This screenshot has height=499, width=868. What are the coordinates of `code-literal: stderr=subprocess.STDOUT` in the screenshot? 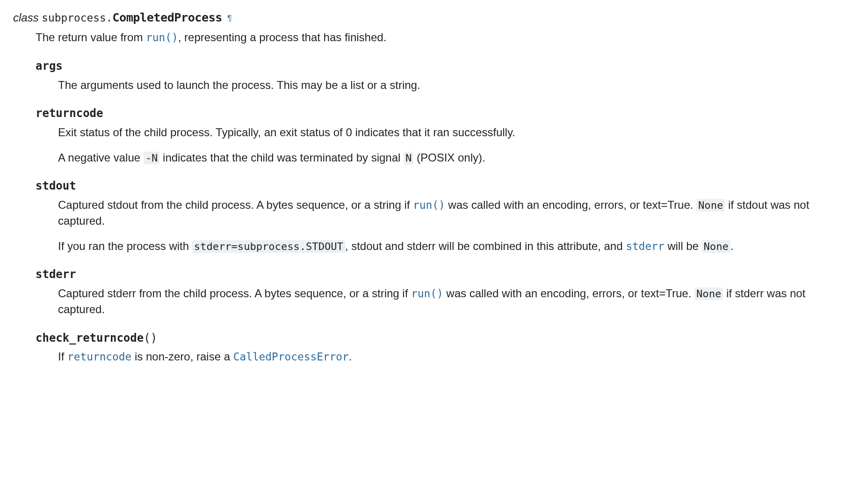 It's located at (268, 246).